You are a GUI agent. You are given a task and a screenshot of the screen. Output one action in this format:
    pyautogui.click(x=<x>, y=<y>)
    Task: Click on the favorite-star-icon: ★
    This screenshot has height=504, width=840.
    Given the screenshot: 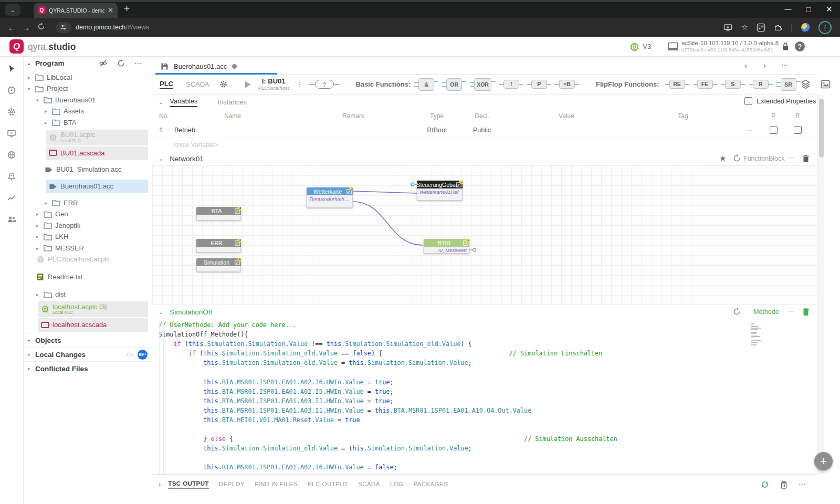 What is the action you would take?
    pyautogui.click(x=722, y=159)
    